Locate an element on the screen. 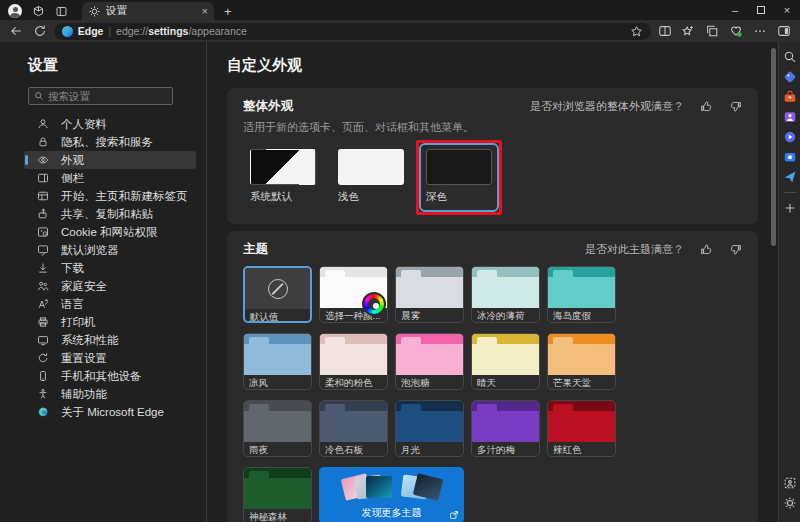  workspaces-icon is located at coordinates (38, 12).